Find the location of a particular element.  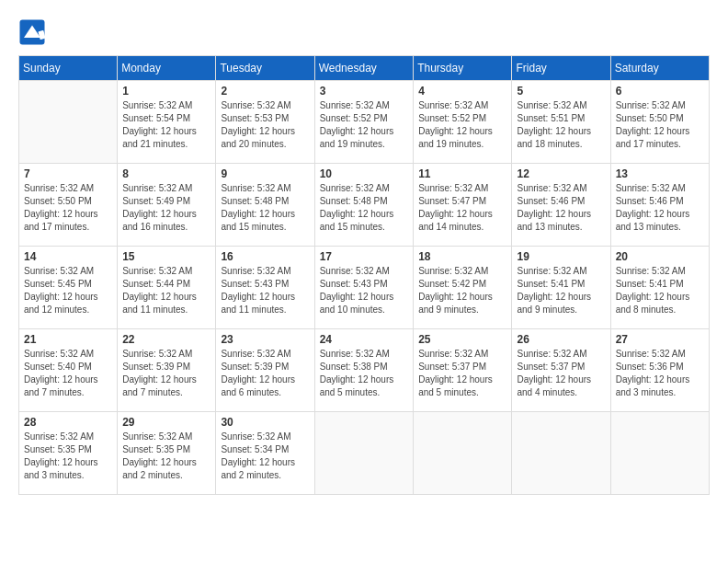

day-header-monday: Monday is located at coordinates (167, 68).